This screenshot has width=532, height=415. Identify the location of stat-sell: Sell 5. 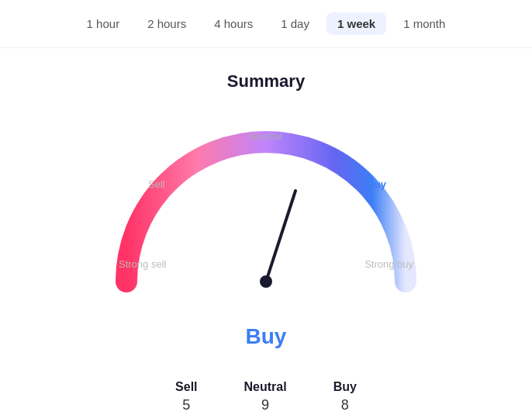
(186, 397).